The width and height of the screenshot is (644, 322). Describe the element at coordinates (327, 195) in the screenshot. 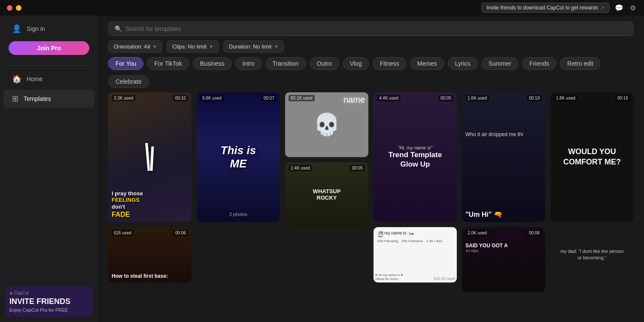

I see `card3b-thumbnail: 2.4K used 00:05 WHATSUPROCKY` at that location.